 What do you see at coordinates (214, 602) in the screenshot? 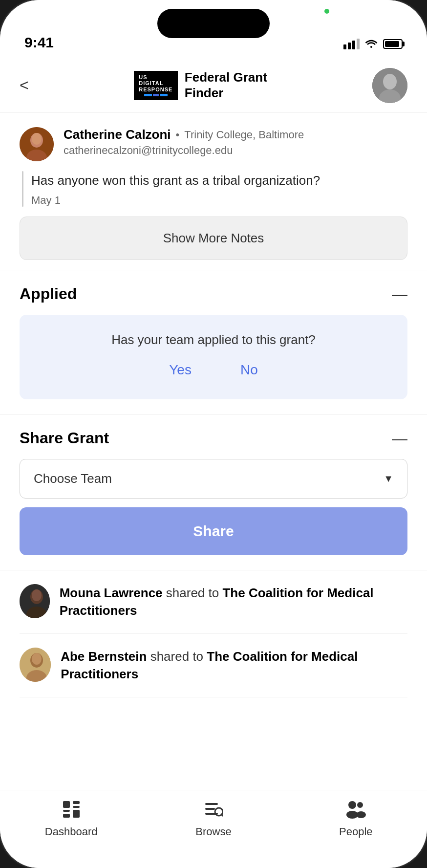
I see `shared-item-1: Mouna Lawrence shared to The Coalition f…` at bounding box center [214, 602].